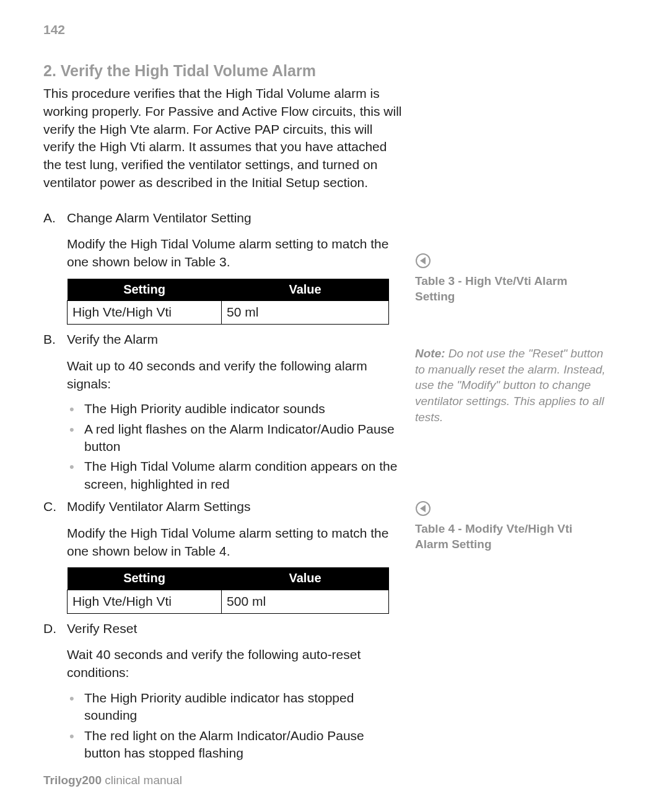  I want to click on step-b-bullets: The High Priority audible indicator soun…, so click(235, 447).